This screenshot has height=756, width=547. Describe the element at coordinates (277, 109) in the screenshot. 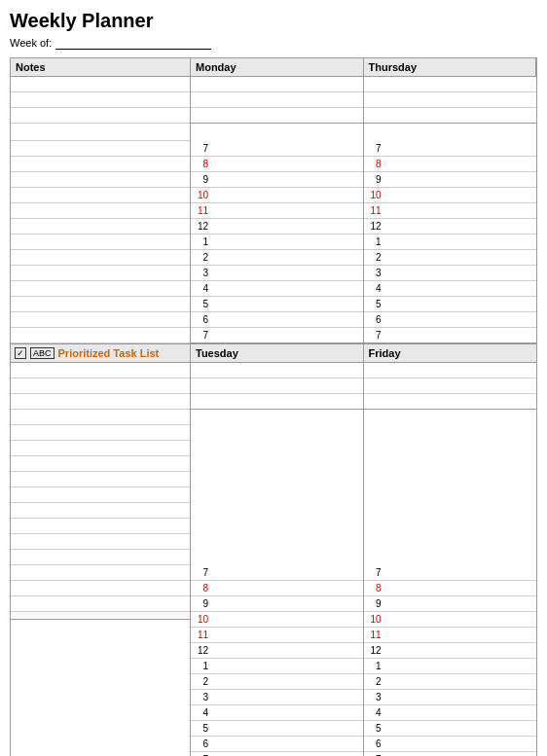

I see `monday-top-section` at that location.